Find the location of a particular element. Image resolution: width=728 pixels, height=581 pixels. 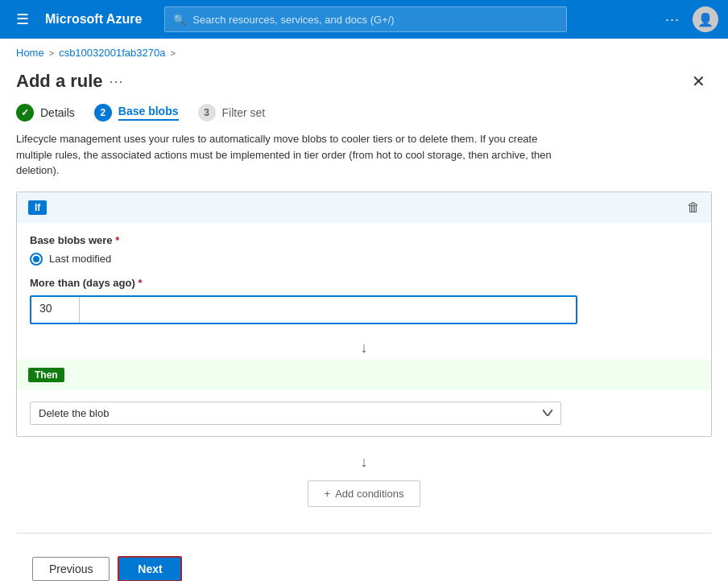

days-ago-required-star: * is located at coordinates (140, 283).